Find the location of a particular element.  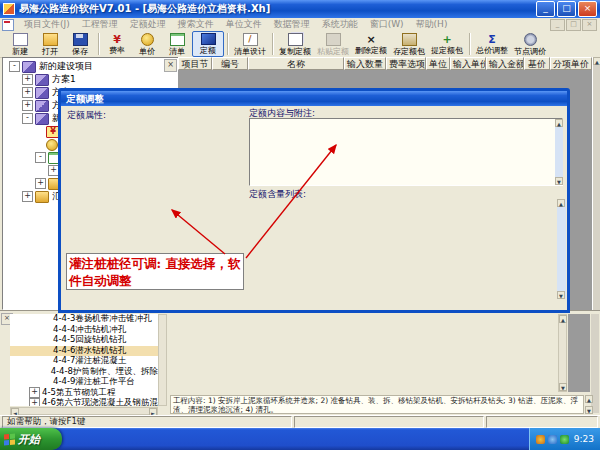

toolbar-button-label: 单价 is located at coordinates (147, 52).